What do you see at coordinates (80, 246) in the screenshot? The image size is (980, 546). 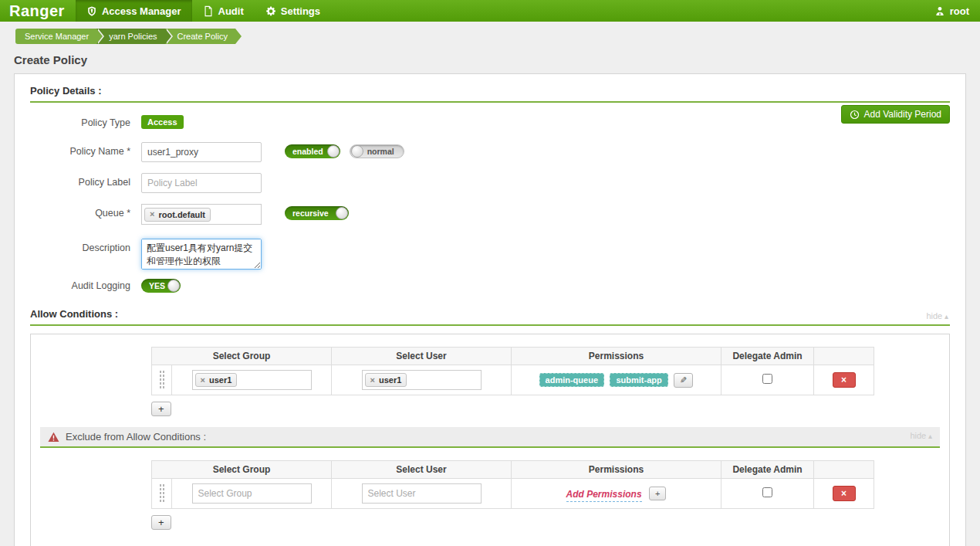 I see `description-label: Description` at bounding box center [80, 246].